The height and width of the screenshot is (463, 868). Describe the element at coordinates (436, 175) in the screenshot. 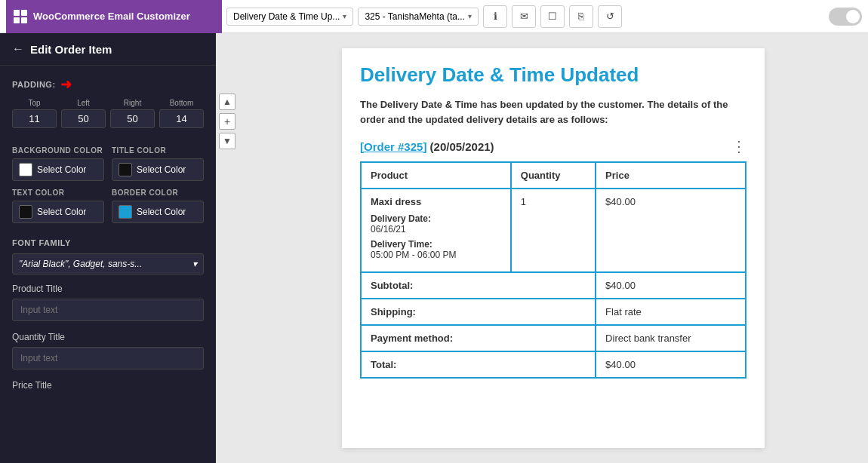

I see `product-col-header: Product` at that location.